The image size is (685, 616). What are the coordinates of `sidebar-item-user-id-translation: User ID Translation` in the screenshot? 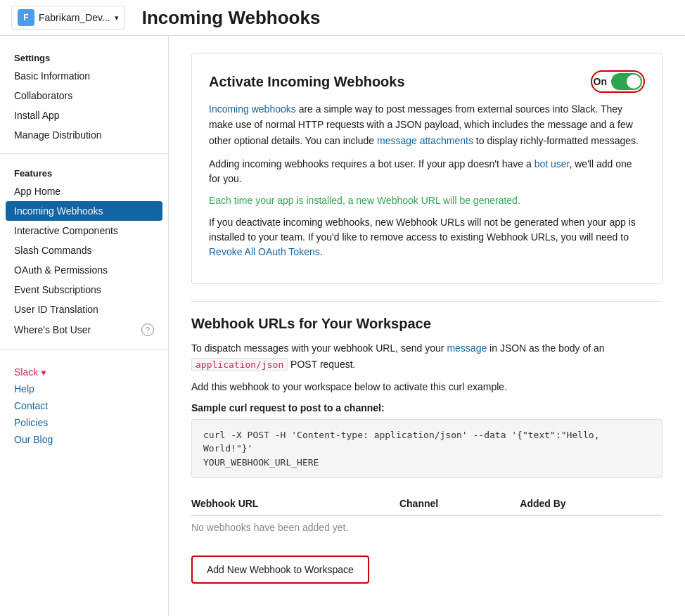 It's located at (84, 309).